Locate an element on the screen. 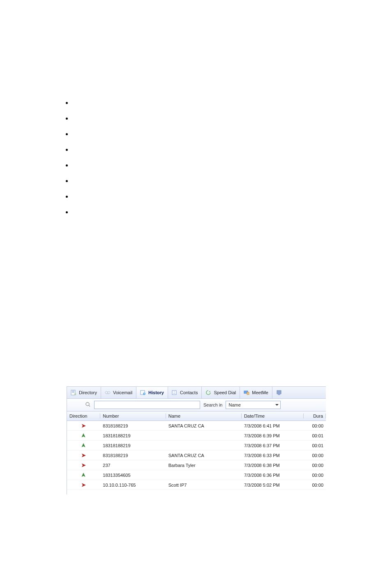  table-row: ➤8318188219SANTA CRUZ CA7/3/2008 6:33 PM… is located at coordinates (196, 455).